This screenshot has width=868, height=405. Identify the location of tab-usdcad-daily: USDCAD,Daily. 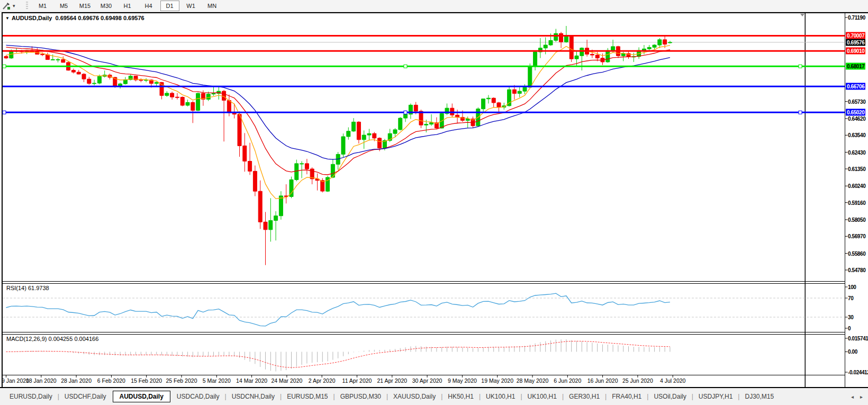
(198, 397).